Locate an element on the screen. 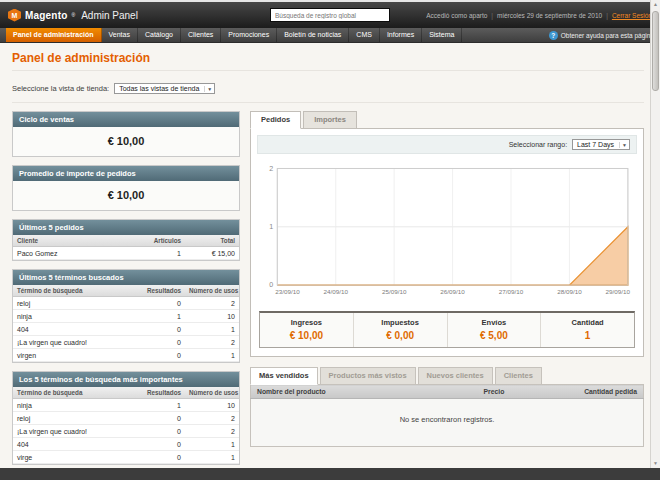 This screenshot has width=660, height=480. stat-impuestos: Impuestos € 0,00 is located at coordinates (401, 330).